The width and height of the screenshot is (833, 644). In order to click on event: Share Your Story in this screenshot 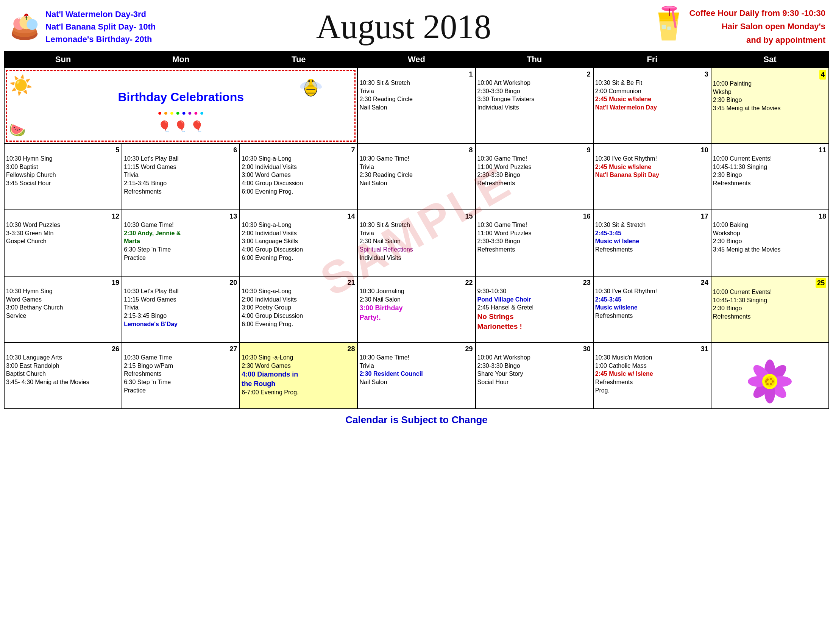, I will do `click(535, 374)`.